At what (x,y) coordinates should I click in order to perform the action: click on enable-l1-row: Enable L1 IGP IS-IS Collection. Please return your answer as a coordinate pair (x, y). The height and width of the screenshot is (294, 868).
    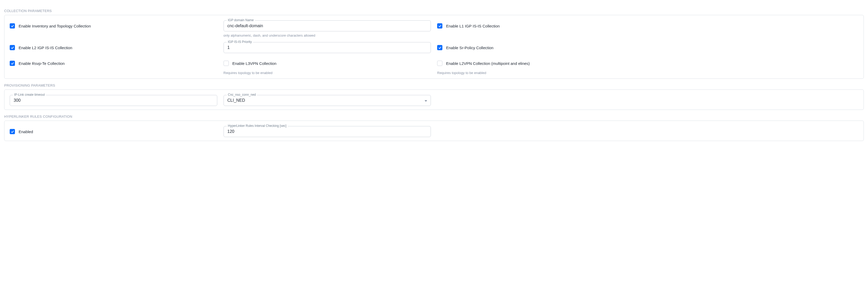
    Looking at the image, I should click on (541, 26).